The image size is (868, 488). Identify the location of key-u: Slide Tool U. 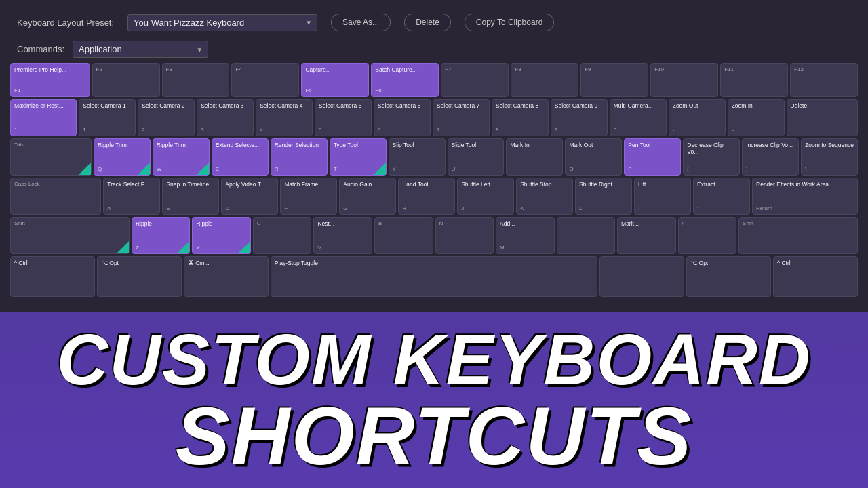
(476, 157).